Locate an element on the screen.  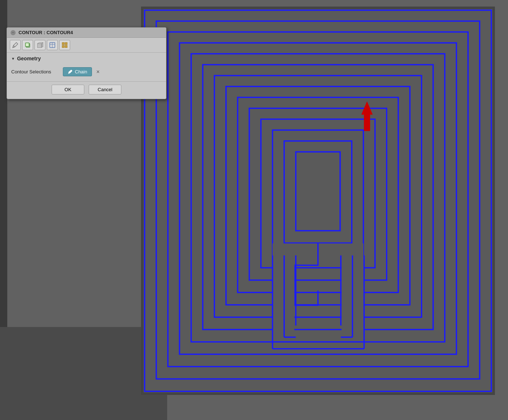
toolbar-btn-cube is located at coordinates (40, 45).